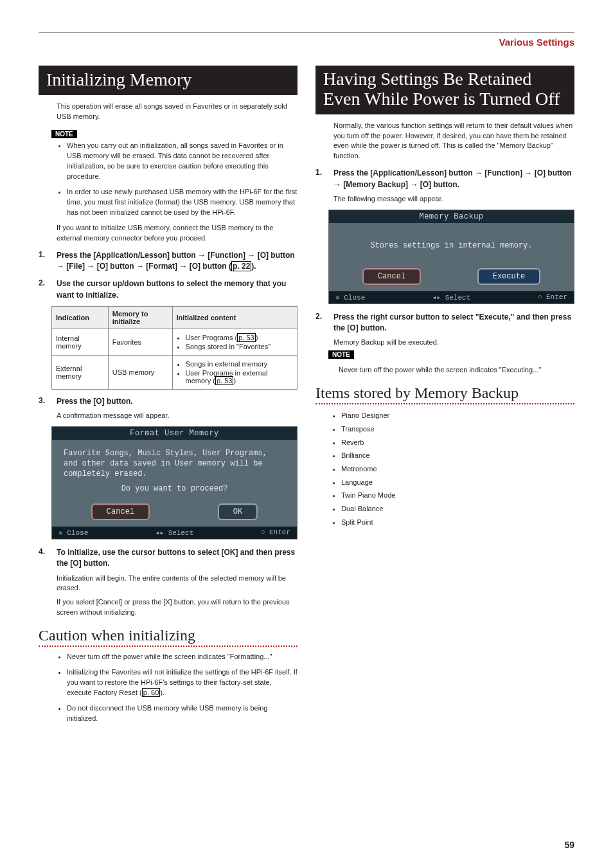  I want to click on t: [File], so click(76, 266).